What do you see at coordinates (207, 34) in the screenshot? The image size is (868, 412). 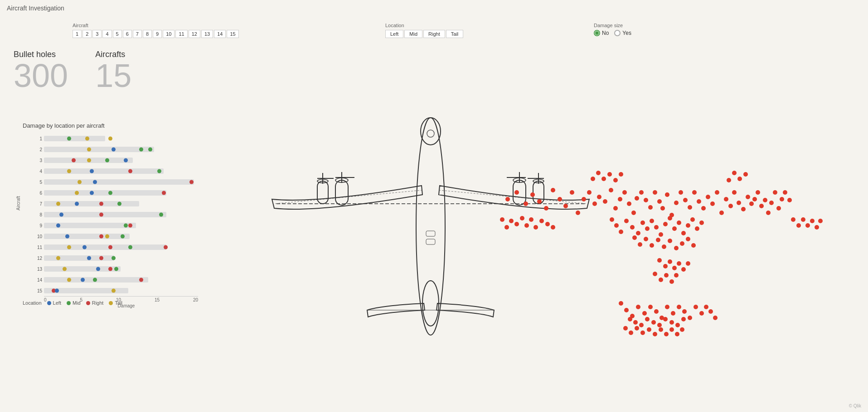 I see `aircraft-btn-13: 13` at bounding box center [207, 34].